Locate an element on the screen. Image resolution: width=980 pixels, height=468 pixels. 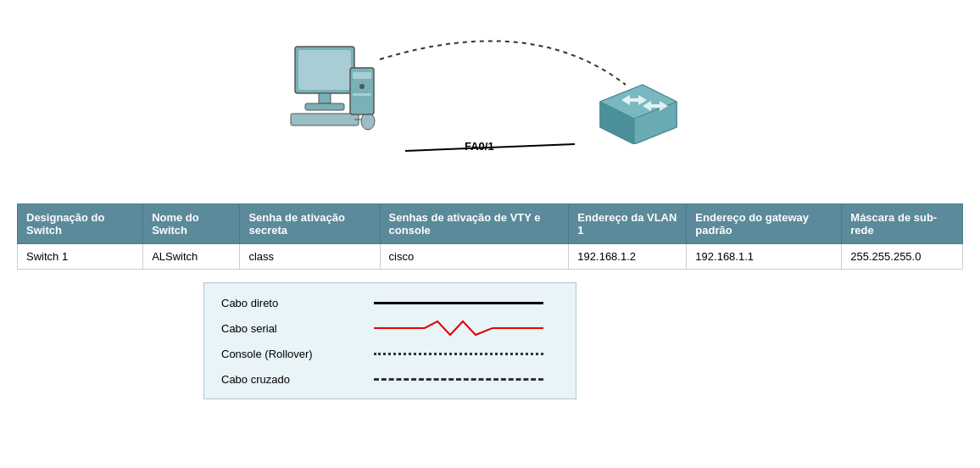
header-senha-secreta: Senha de ativação secreta is located at coordinates (310, 224).